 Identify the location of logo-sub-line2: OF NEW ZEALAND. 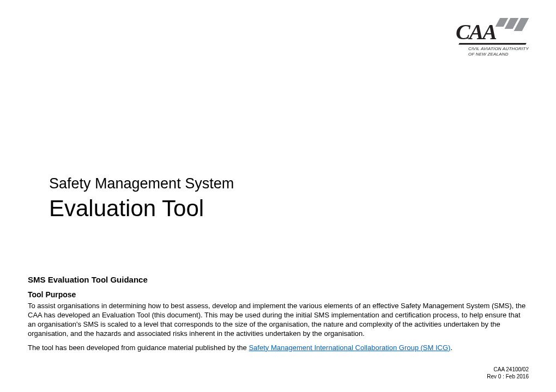
(488, 54).